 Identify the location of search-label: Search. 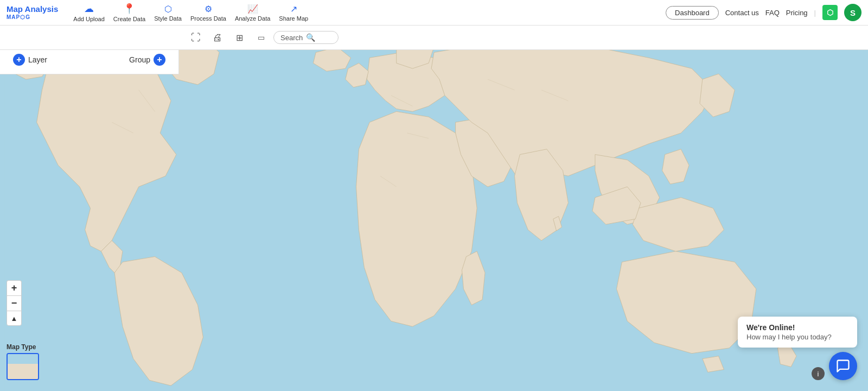
(292, 38).